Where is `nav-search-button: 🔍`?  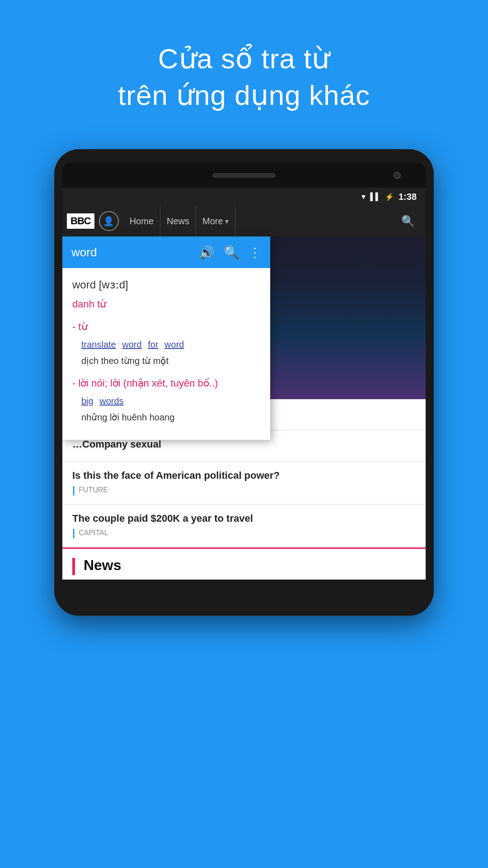
nav-search-button: 🔍 is located at coordinates (408, 221).